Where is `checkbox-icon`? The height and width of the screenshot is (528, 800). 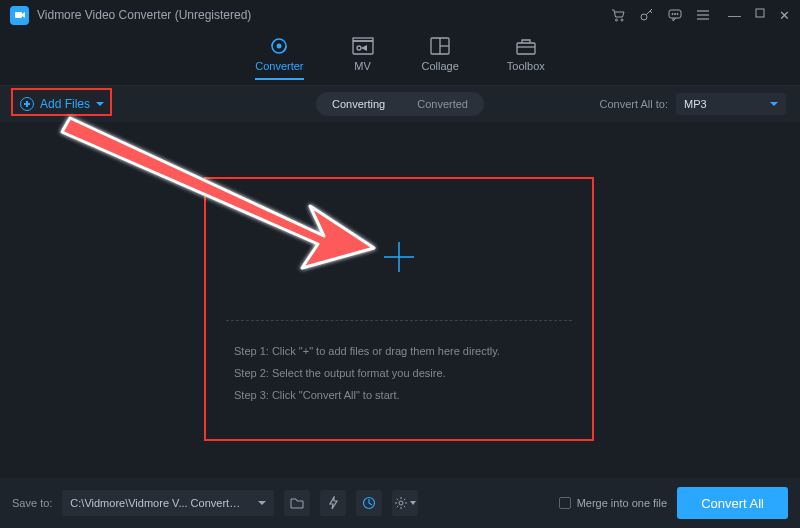
checkbox-icon is located at coordinates (565, 503).